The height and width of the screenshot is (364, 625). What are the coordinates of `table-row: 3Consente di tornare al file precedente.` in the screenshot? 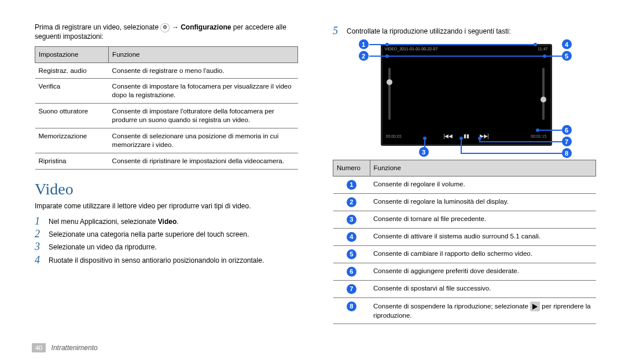 It's located at (465, 220).